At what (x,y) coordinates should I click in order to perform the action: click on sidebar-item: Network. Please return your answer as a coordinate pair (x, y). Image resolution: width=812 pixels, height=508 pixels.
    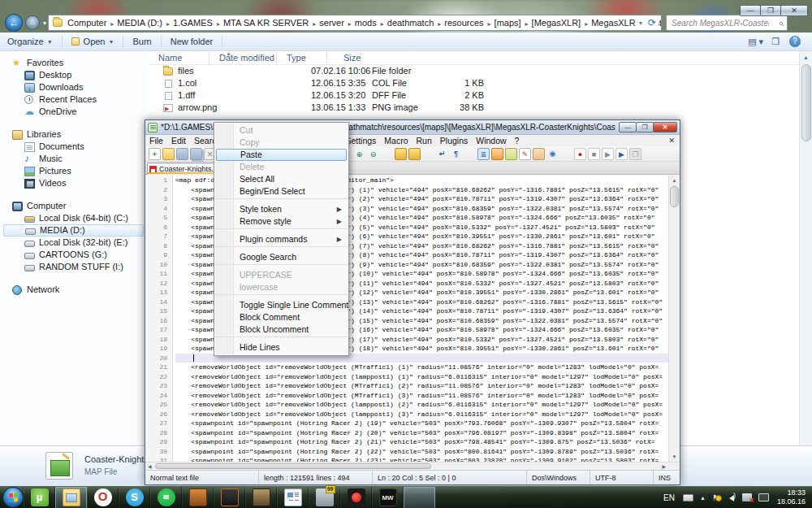
    Looking at the image, I should click on (73, 289).